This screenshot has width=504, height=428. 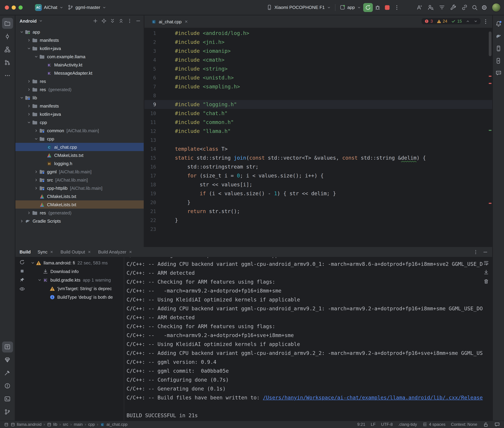 What do you see at coordinates (476, 252) in the screenshot?
I see `build-options-icon` at bounding box center [476, 252].